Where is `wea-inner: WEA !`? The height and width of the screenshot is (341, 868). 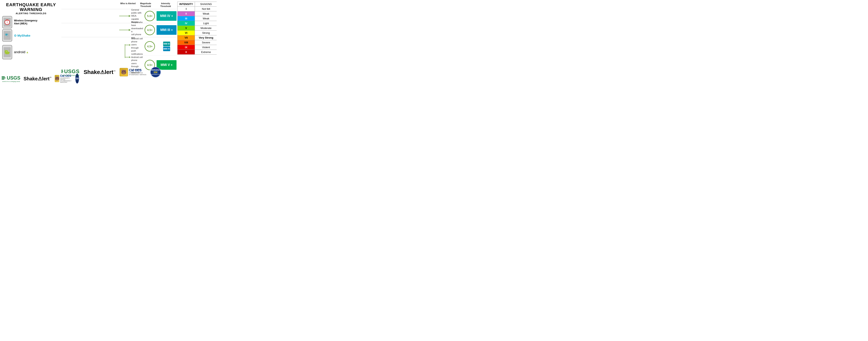
wea-inner: WEA ! is located at coordinates (7, 22).